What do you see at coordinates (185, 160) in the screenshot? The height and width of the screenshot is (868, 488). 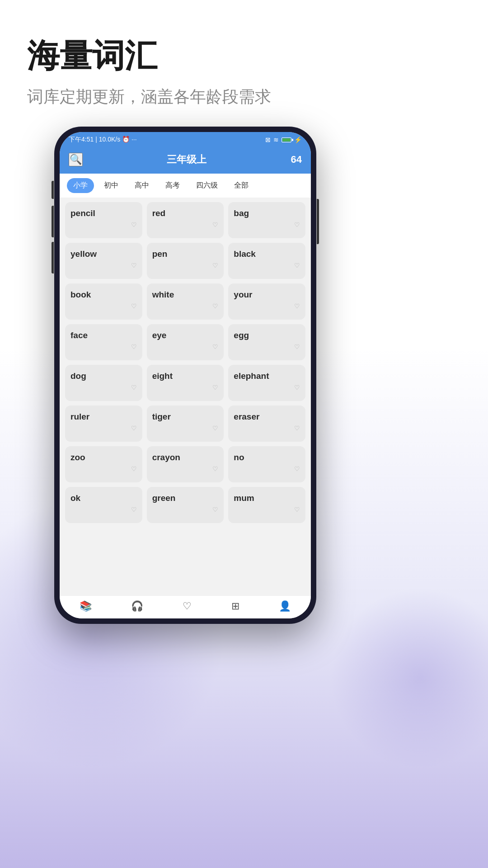 I see `app-header: 🔍 三年级上 64` at bounding box center [185, 160].